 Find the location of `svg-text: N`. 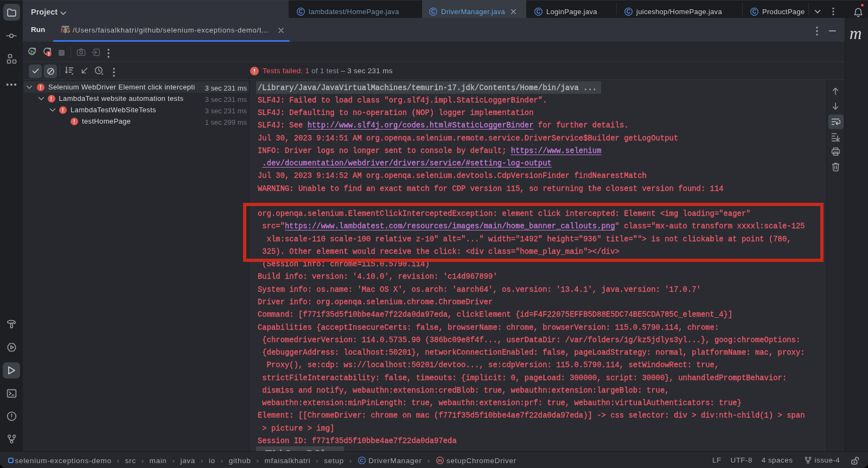

svg-text: N is located at coordinates (63, 30).